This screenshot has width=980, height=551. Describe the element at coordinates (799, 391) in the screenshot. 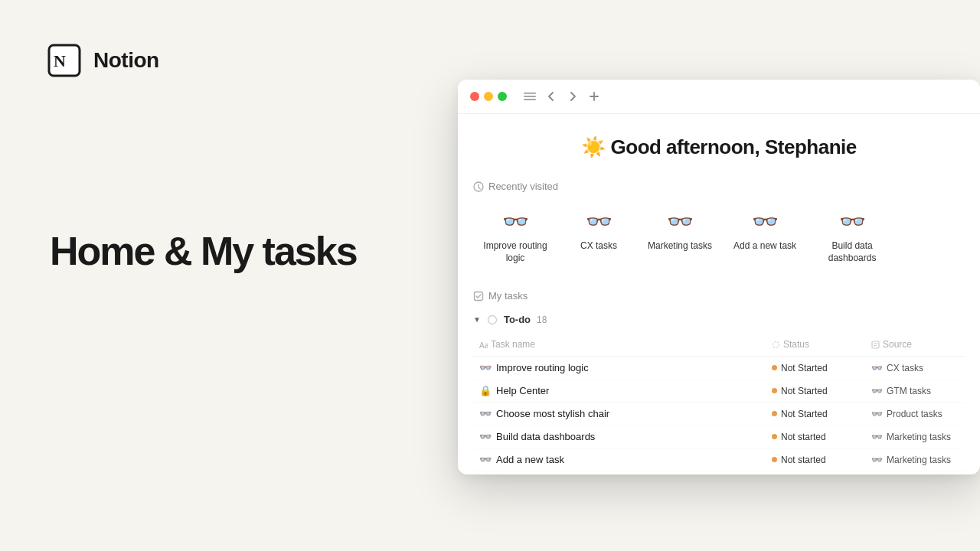

I see `status-badge-1: Not Started` at that location.